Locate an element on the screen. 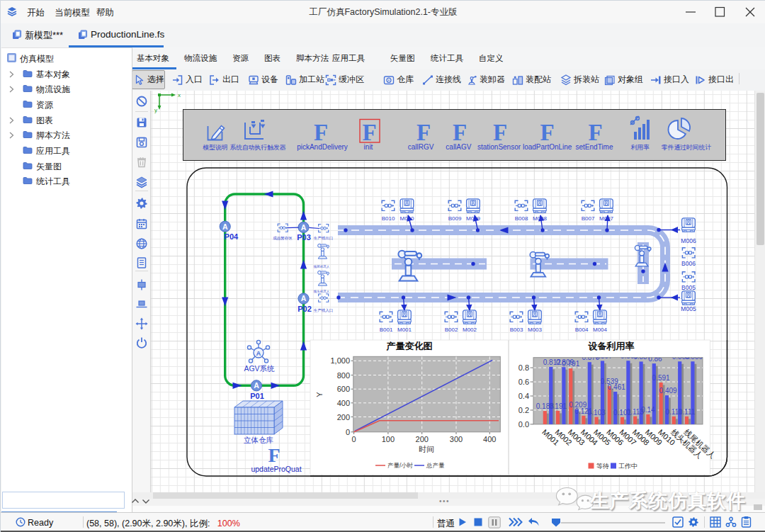 The width and height of the screenshot is (765, 532). svg-text: M001 is located at coordinates (405, 330).